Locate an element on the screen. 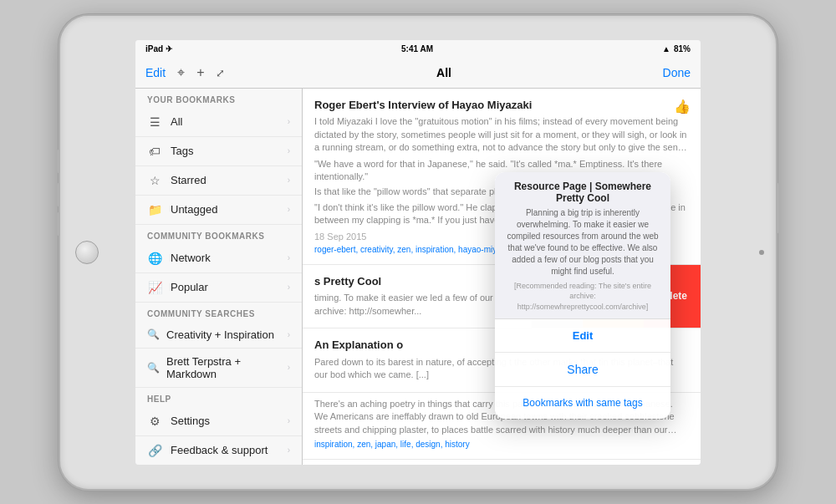 This screenshot has height=504, width=836. side-dot is located at coordinates (762, 252).